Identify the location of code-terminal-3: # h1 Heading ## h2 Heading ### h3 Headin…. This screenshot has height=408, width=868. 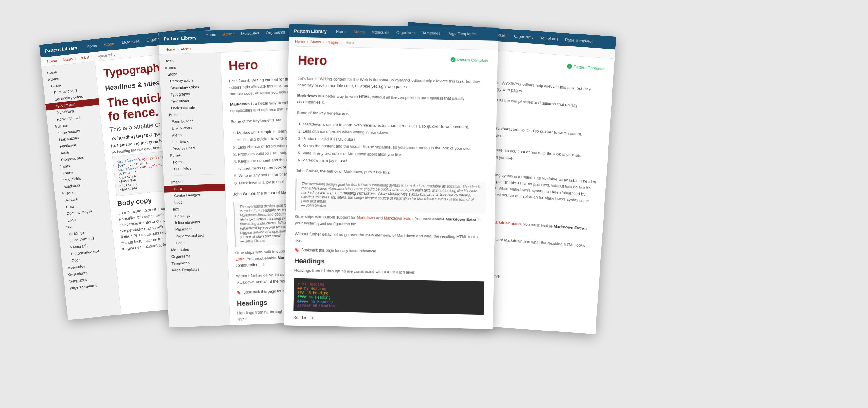
(389, 296).